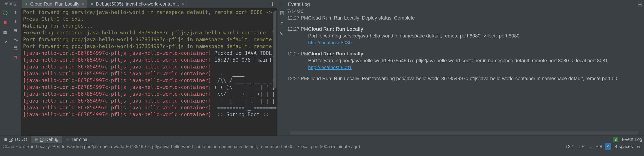 The image size is (644, 156). I want to click on tool-event-log: 3 Event Log, so click(626, 140).